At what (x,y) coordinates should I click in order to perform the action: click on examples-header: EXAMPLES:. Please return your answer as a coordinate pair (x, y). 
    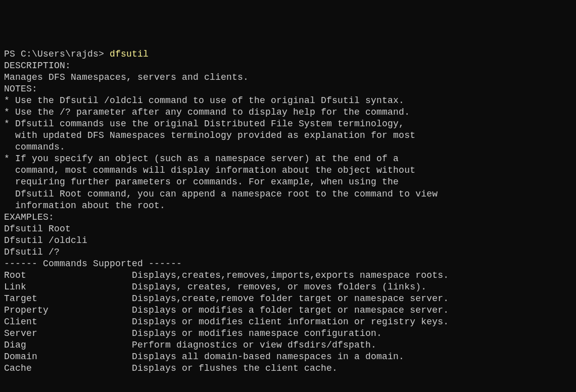
    Looking at the image, I should click on (288, 217).